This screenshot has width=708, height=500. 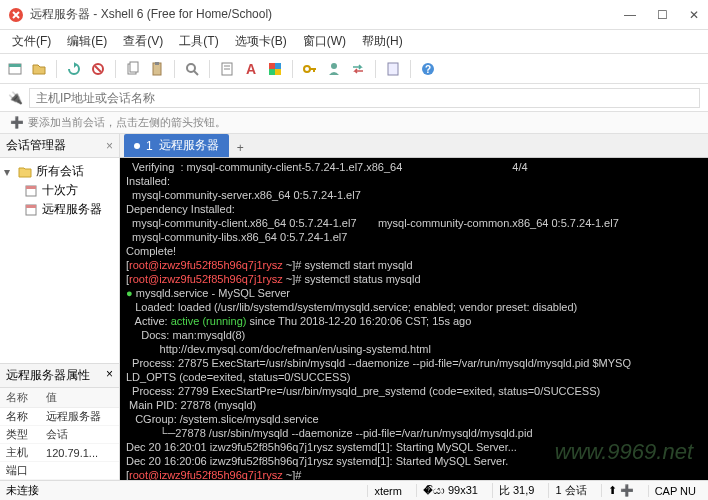 I want to click on collapse-icon: ▾, so click(x=9, y=172).